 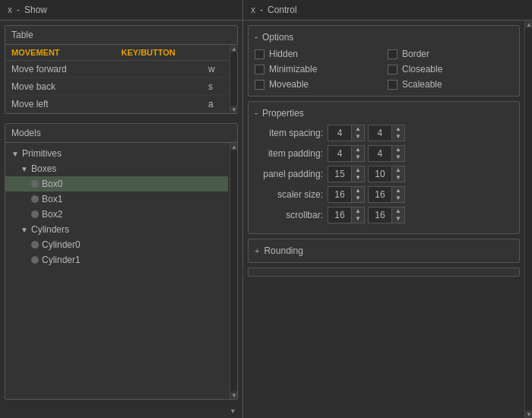 I want to click on checkbox-minimizable, so click(x=260, y=70).